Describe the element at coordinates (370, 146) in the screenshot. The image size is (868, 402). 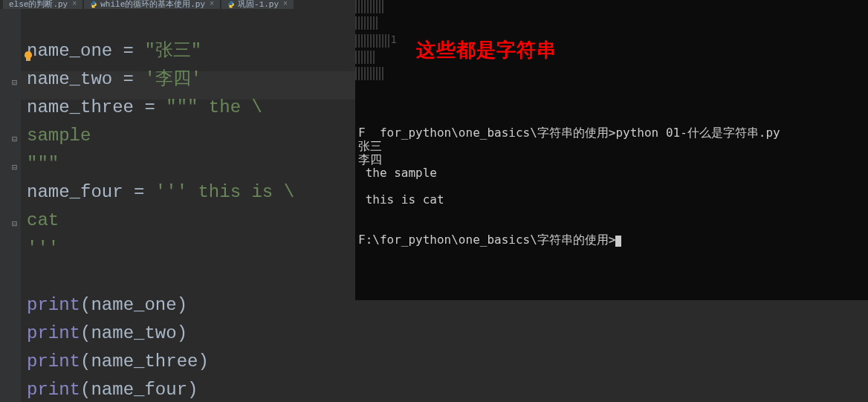
I see `terminal-line: 张三` at that location.